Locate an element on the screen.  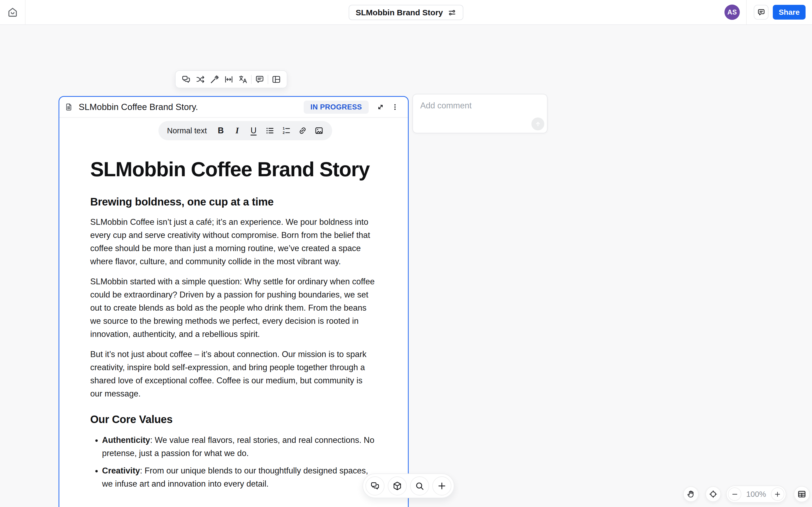
link-button is located at coordinates (303, 131).